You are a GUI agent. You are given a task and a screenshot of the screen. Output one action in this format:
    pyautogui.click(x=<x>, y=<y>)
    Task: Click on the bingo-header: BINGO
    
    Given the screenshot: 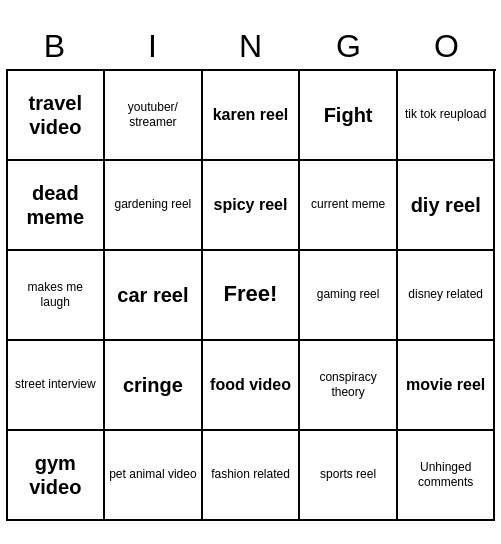 What is the action you would take?
    pyautogui.click(x=251, y=46)
    